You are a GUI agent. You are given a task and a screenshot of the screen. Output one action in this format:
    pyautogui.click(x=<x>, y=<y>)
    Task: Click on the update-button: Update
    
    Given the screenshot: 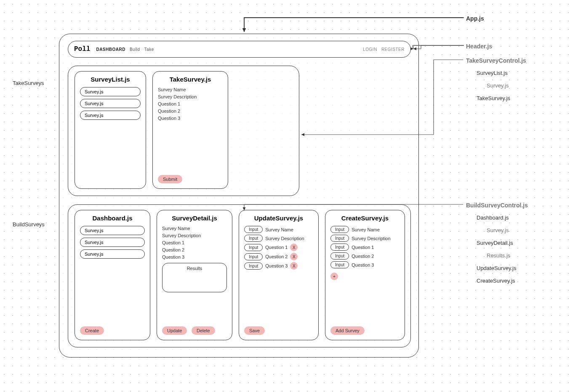 What is the action you would take?
    pyautogui.click(x=174, y=331)
    